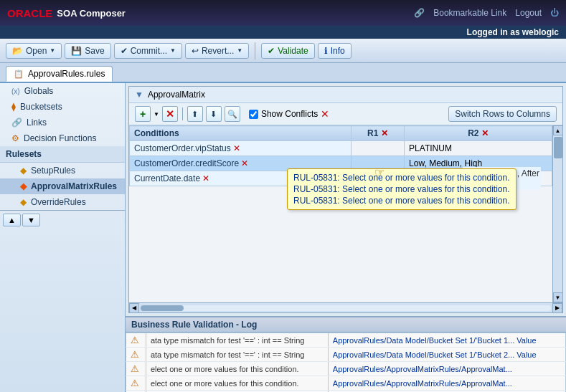 Image resolution: width=566 pixels, height=392 pixels. What do you see at coordinates (470, 13) in the screenshot?
I see `bookmarkable-link: Bookmarkable Link` at bounding box center [470, 13].